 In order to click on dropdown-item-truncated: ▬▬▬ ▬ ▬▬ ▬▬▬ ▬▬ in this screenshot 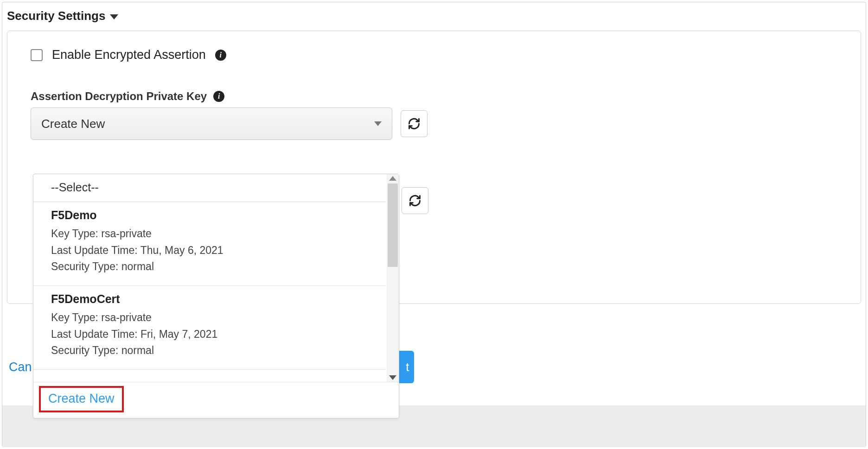, I will do `click(210, 376)`.